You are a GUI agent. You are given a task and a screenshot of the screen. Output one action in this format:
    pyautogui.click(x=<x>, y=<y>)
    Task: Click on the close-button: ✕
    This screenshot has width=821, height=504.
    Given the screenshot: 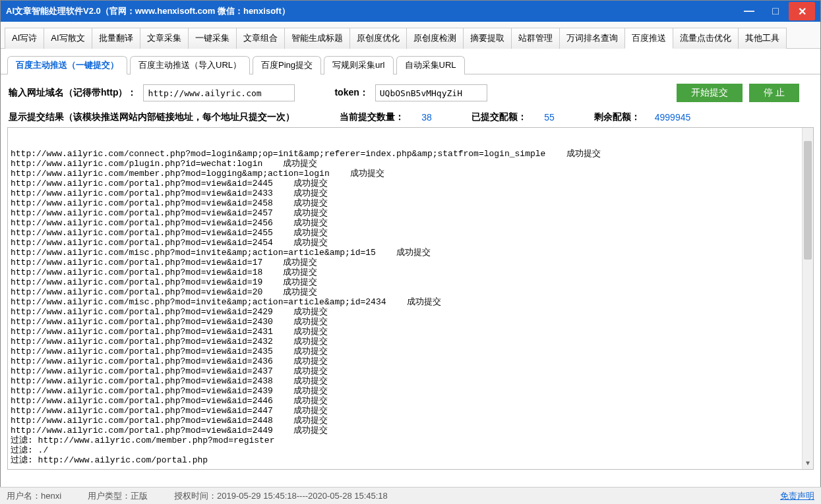 What is the action you would take?
    pyautogui.click(x=802, y=11)
    